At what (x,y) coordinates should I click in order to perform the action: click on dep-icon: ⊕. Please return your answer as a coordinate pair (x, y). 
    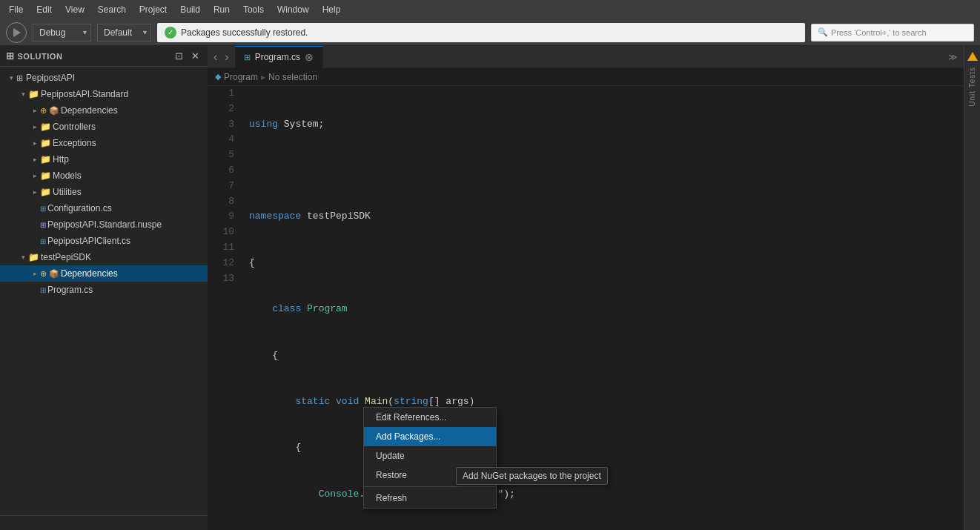
    Looking at the image, I should click on (43, 111).